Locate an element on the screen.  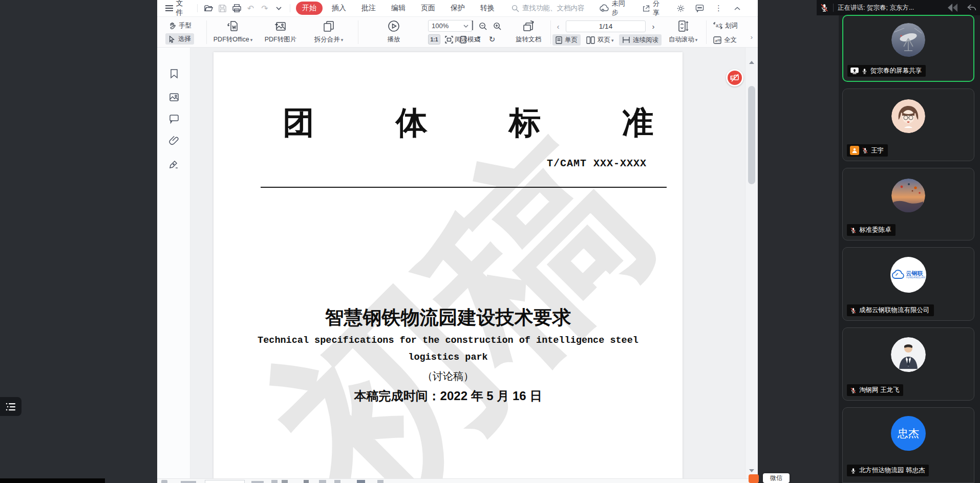
settings-button is located at coordinates (681, 8).